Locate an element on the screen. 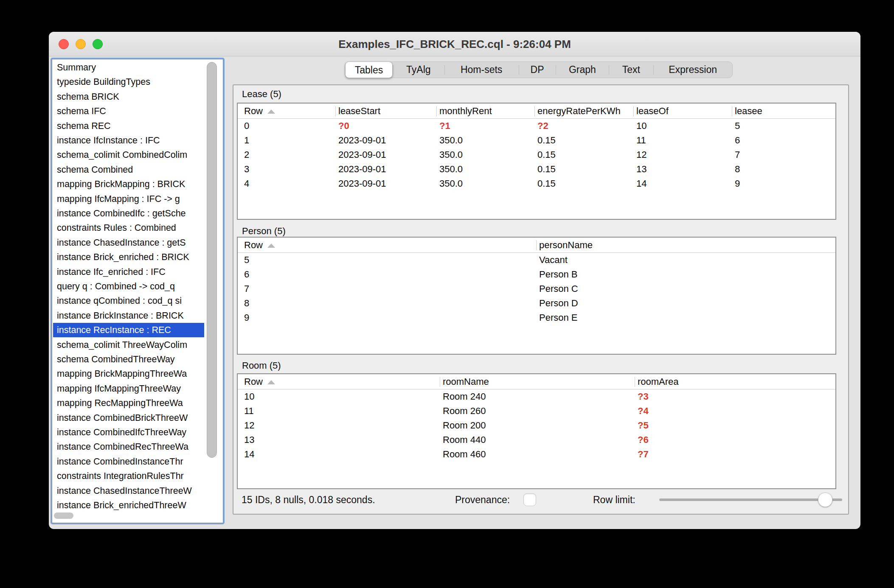  table-row: 14Room 460?7 is located at coordinates (537, 454).